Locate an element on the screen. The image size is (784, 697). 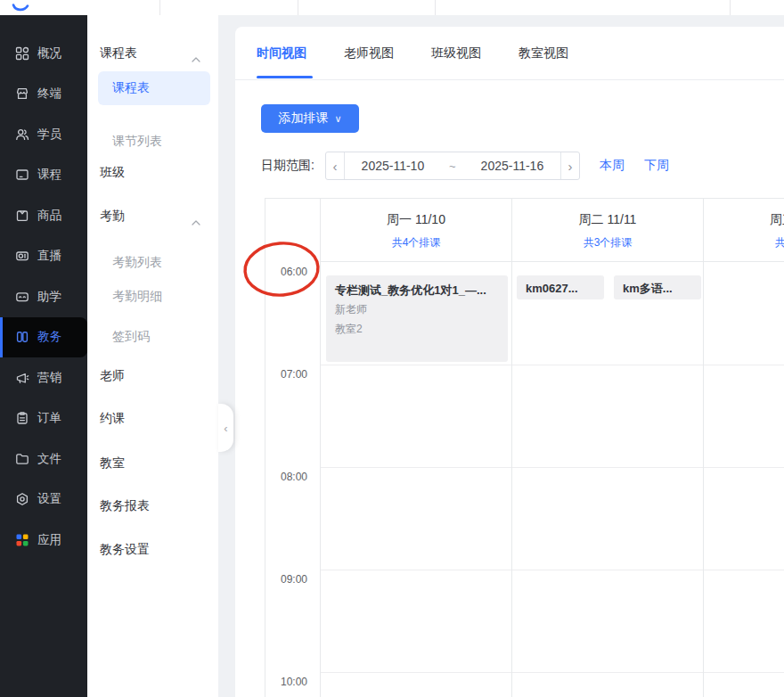
sidebar-collapse-handle: ‹ is located at coordinates (226, 428).